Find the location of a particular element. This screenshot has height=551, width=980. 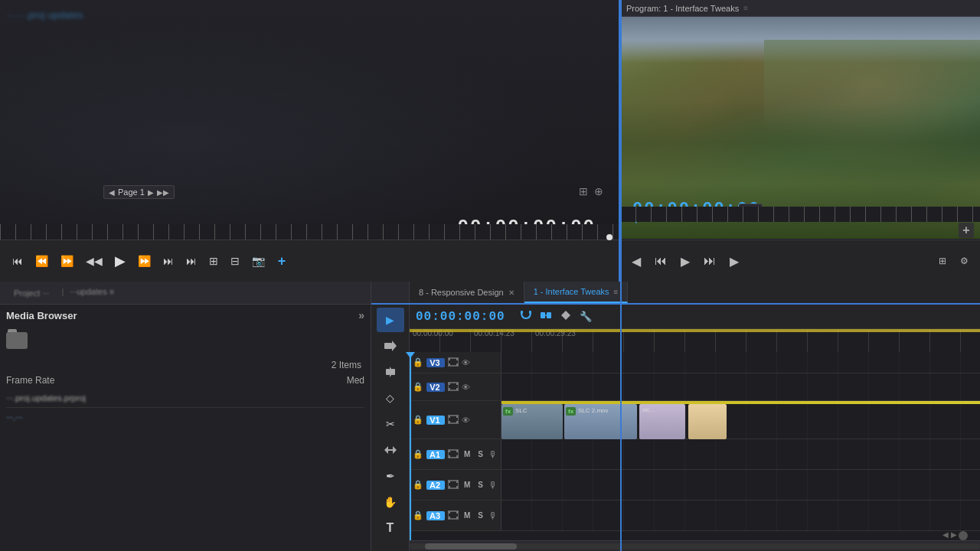

clip-slc3: slc... is located at coordinates (662, 422).